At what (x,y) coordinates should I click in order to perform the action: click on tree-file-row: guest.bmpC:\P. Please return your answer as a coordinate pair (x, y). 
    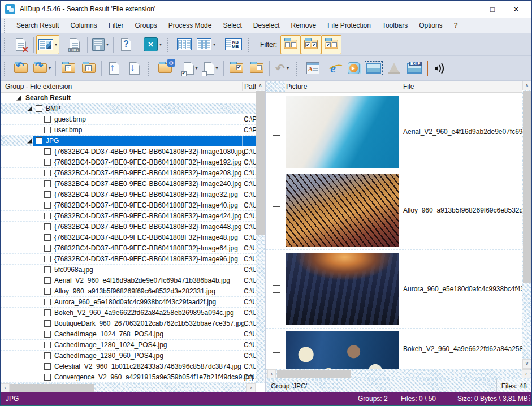
    Looking at the image, I should click on (128, 120).